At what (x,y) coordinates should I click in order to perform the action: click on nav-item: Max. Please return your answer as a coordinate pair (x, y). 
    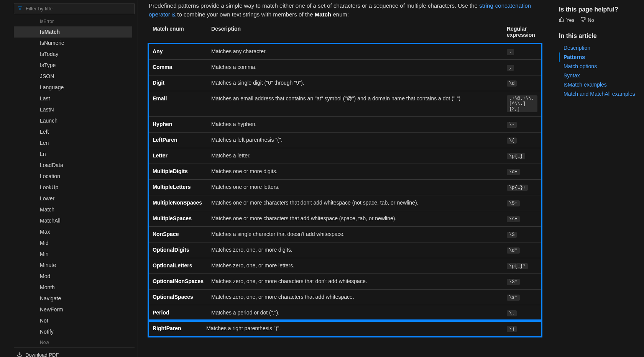
    Looking at the image, I should click on (73, 232).